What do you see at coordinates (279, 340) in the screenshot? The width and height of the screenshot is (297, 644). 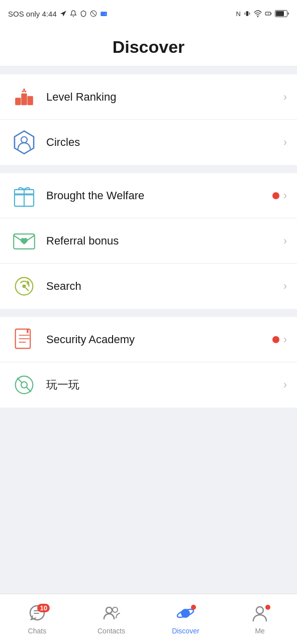 I see `security-academy-right: ›` at bounding box center [279, 340].